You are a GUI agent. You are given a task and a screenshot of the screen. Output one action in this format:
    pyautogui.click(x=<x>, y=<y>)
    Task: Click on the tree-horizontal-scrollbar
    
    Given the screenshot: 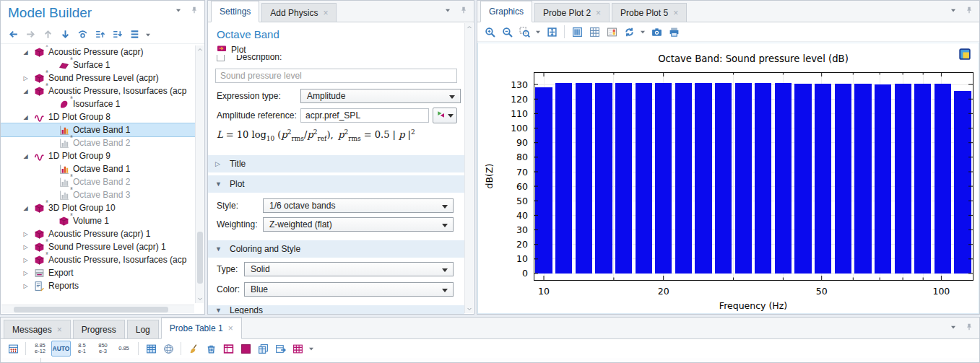 What is the action you would take?
    pyautogui.click(x=98, y=309)
    